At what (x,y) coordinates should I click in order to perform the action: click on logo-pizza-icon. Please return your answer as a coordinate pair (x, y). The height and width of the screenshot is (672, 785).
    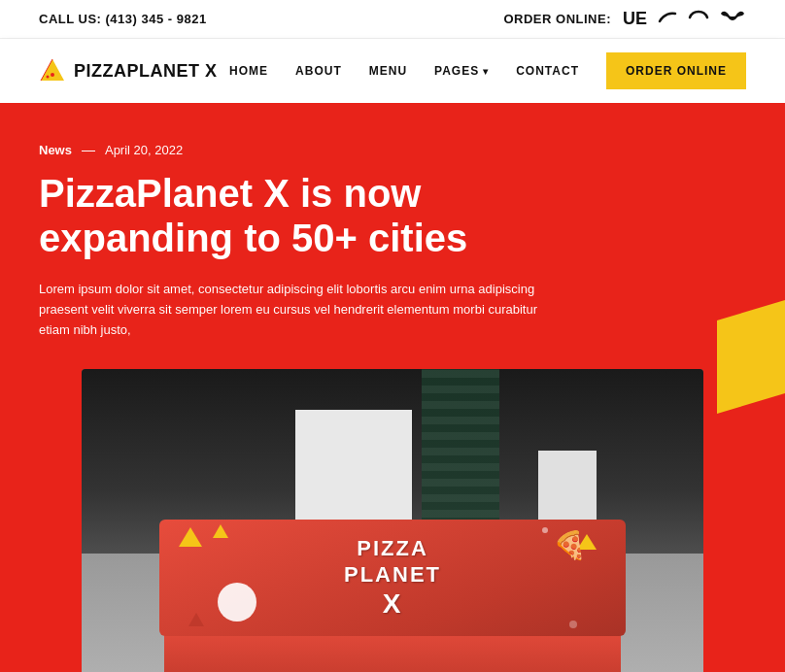
    Looking at the image, I should click on (52, 71).